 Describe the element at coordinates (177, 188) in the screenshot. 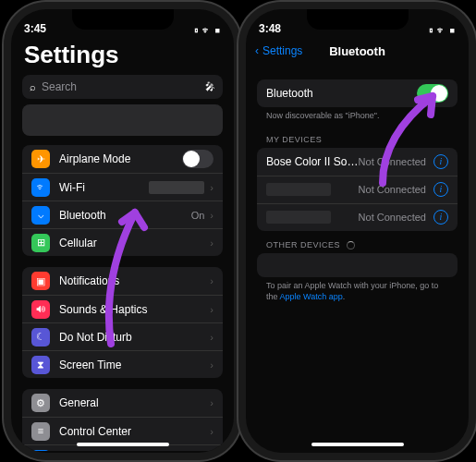

I see `wifi-value-redacted` at that location.